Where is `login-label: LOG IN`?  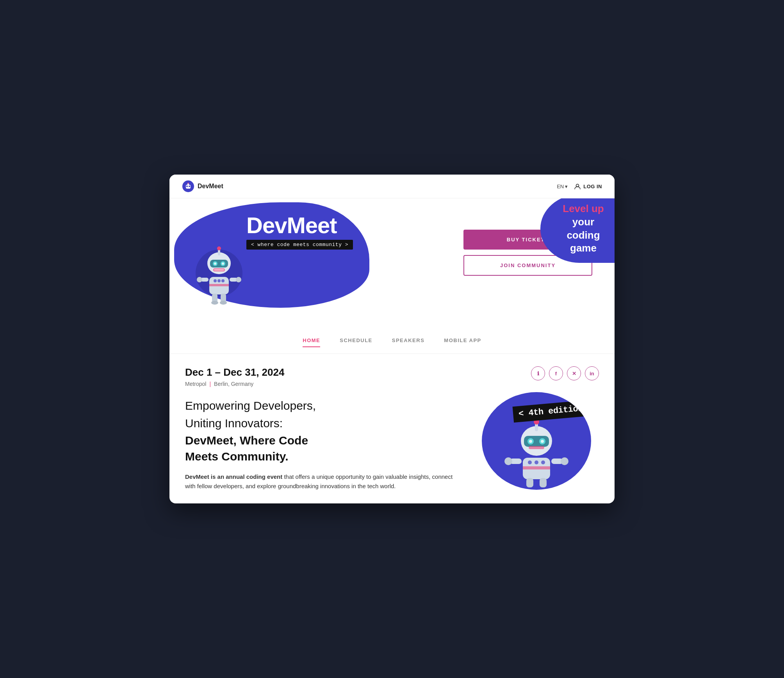
login-label: LOG IN is located at coordinates (593, 187).